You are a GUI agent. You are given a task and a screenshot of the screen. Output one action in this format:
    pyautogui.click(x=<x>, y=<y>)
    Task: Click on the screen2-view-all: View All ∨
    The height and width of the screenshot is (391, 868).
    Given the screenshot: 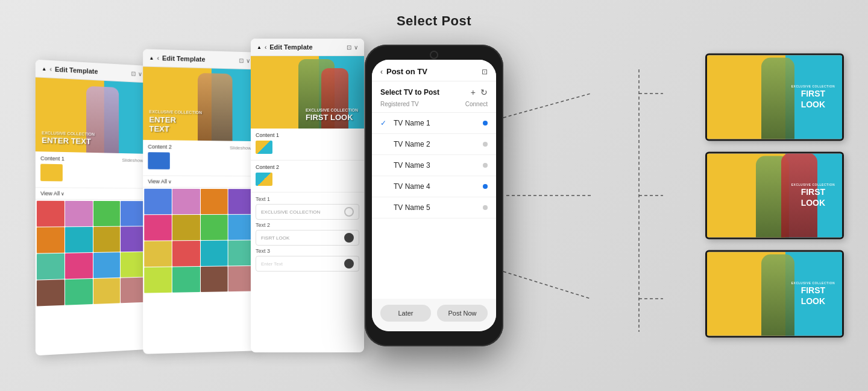 What is the action you would take?
    pyautogui.click(x=200, y=182)
    